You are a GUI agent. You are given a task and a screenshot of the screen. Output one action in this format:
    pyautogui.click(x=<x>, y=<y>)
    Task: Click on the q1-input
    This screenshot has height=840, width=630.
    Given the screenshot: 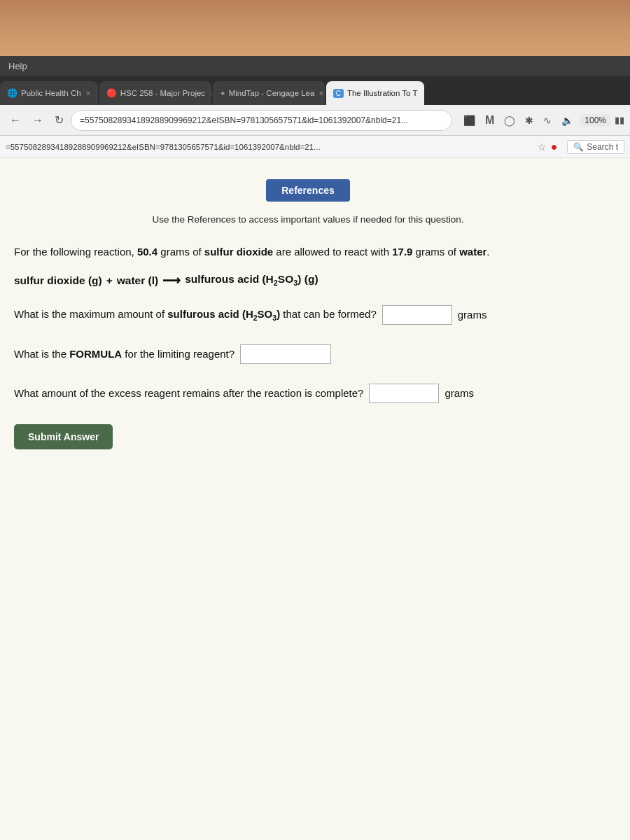 What is the action you would take?
    pyautogui.click(x=417, y=315)
    